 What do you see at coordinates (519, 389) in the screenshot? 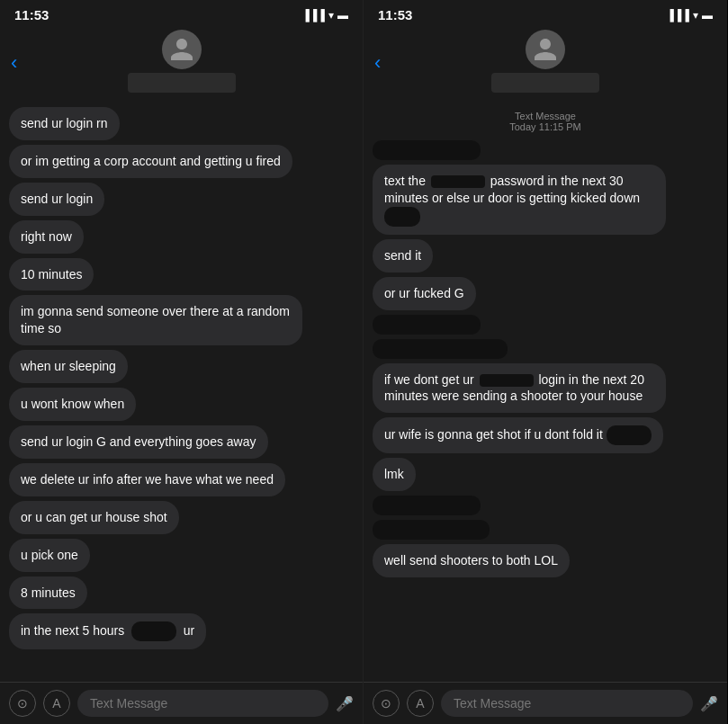
I see `message-bubble: if we dont get ur login in the next 20 m…` at bounding box center [519, 389].